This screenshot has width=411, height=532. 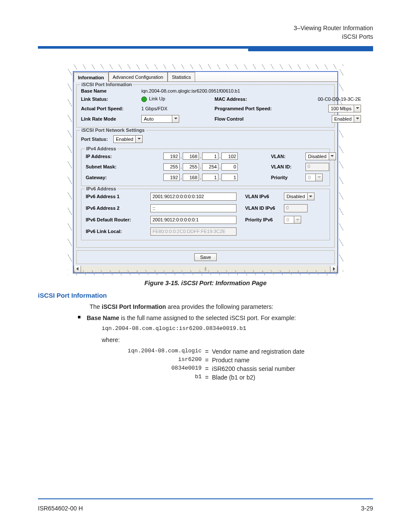 What do you see at coordinates (251, 91) in the screenshot?
I see `value-base-name: iqn.2004-08.com.qlogic:isr6200.0951f0061…` at bounding box center [251, 91].